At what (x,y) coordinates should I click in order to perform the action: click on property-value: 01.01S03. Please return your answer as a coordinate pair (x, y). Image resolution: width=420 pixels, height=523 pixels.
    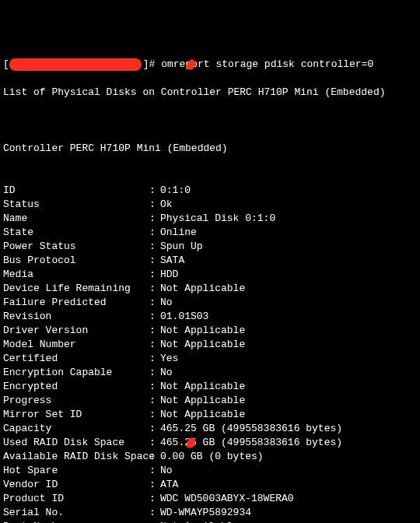
    Looking at the image, I should click on (184, 317).